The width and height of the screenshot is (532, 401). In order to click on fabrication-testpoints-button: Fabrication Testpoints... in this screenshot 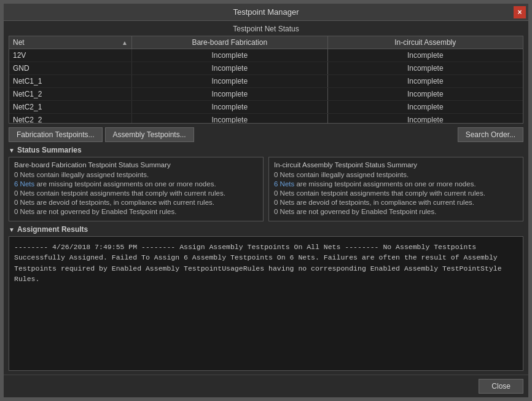, I will do `click(55, 135)`.